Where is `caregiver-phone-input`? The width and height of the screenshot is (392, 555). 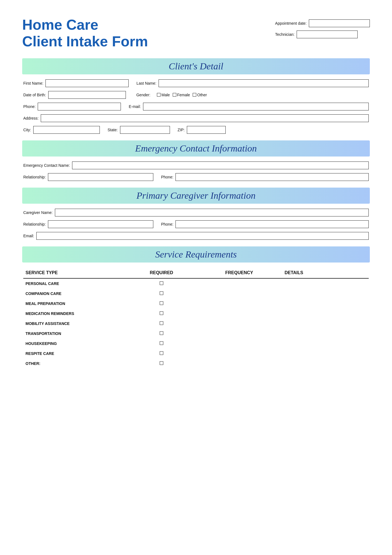 caregiver-phone-input is located at coordinates (272, 224).